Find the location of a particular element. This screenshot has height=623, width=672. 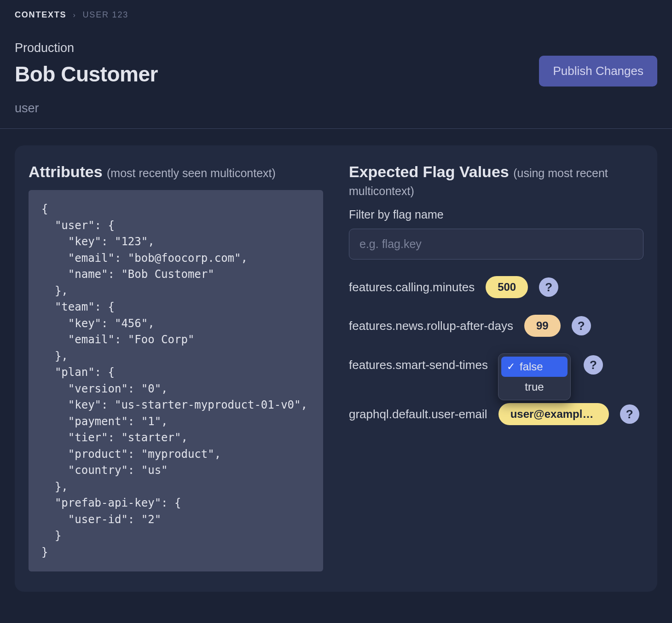

breadcrumb-root: Contexts is located at coordinates (41, 15).